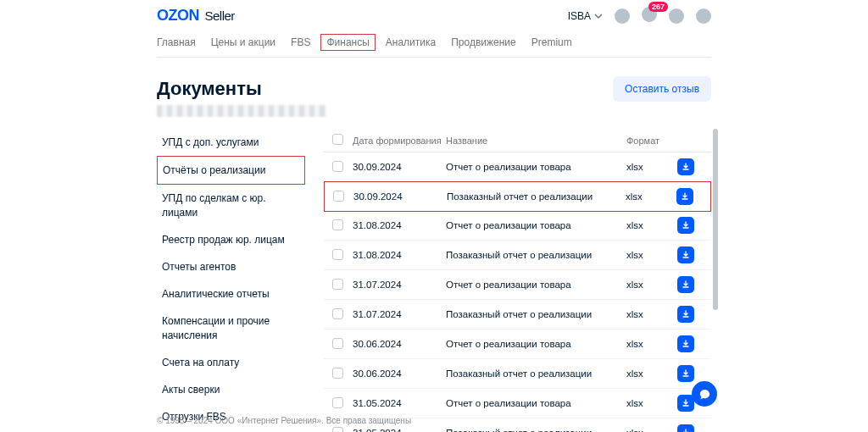  What do you see at coordinates (399, 403) in the screenshot?
I see `cell-date: 31.05.2024` at bounding box center [399, 403].